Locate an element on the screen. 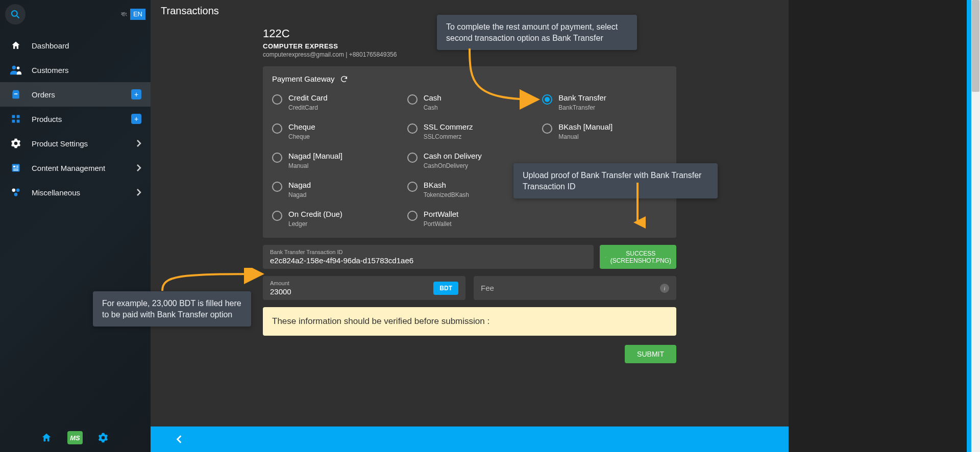 This screenshot has height=452, width=980. amount-field: Amount 23000 BDT is located at coordinates (364, 288).